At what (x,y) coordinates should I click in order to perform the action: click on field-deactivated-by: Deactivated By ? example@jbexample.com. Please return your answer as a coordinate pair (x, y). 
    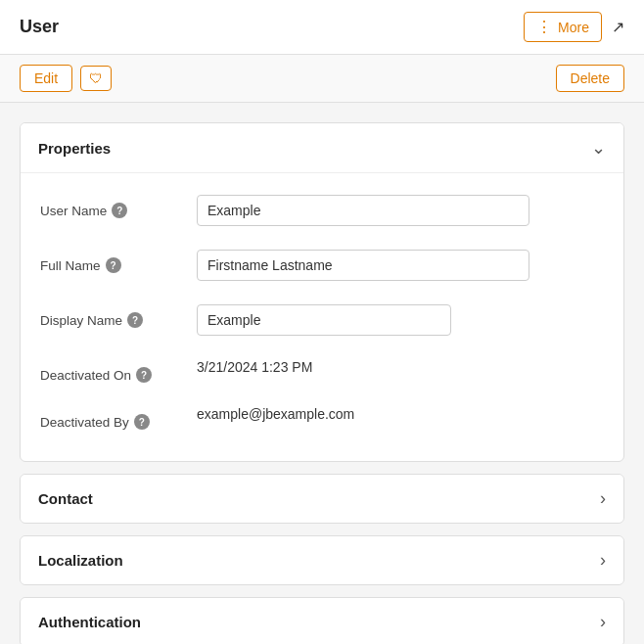
    Looking at the image, I should click on (322, 418).